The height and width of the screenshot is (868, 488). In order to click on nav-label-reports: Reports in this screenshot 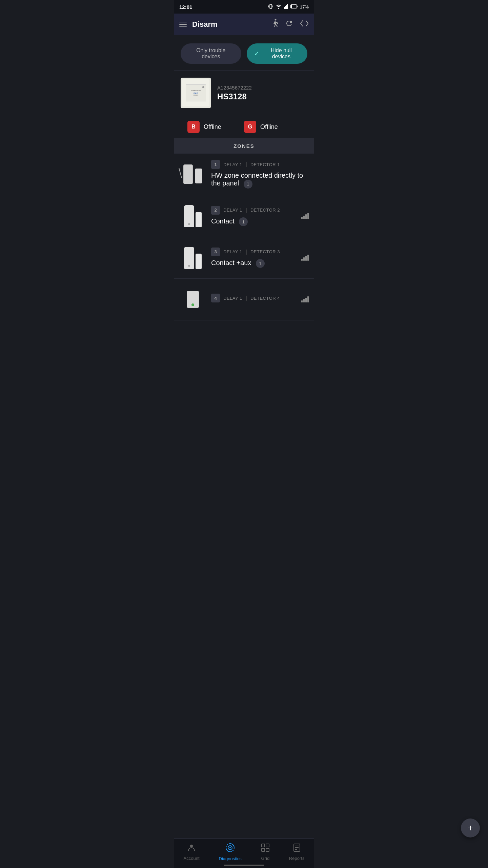, I will do `click(297, 859)`.